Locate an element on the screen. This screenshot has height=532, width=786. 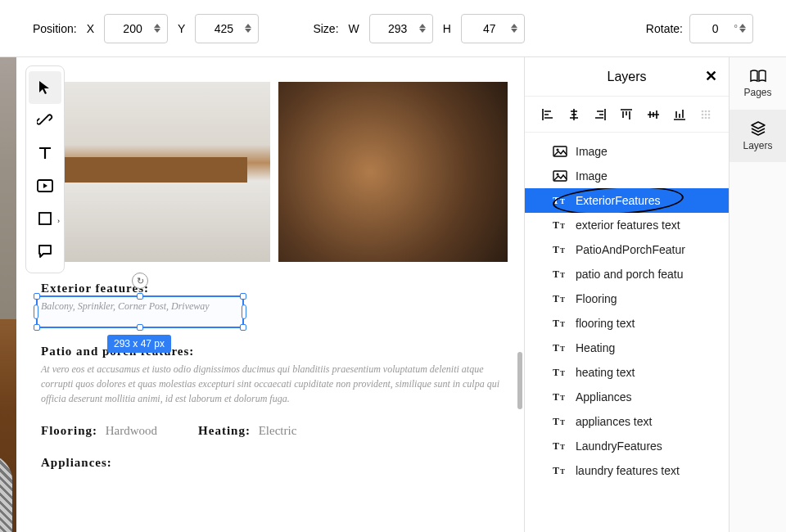
selection-box: ↻ 293 x 47 px is located at coordinates (140, 312).